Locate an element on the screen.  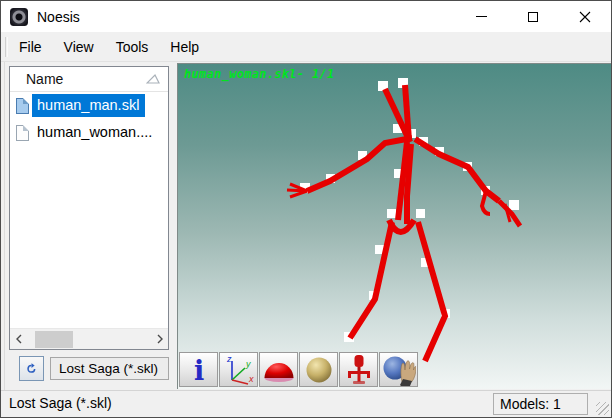
scrollbar-thumb is located at coordinates (54, 340).